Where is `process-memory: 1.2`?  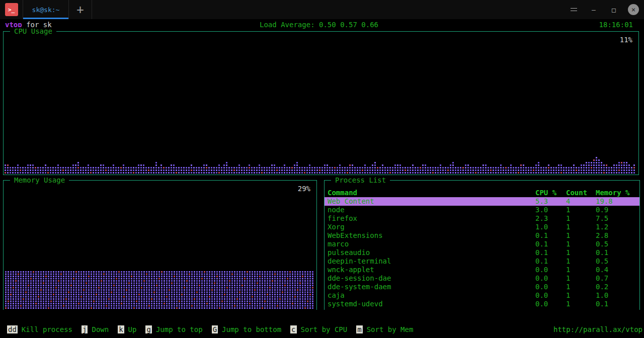
process-memory: 1.2 is located at coordinates (618, 227).